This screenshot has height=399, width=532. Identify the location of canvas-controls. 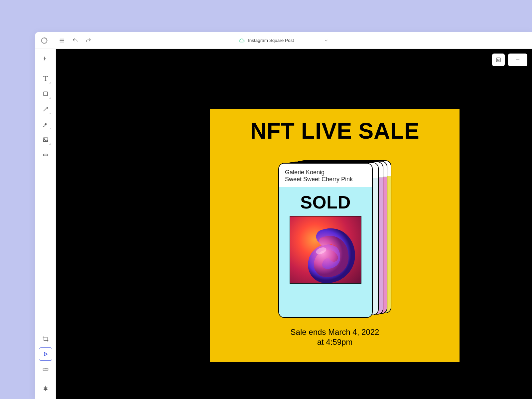
(510, 60).